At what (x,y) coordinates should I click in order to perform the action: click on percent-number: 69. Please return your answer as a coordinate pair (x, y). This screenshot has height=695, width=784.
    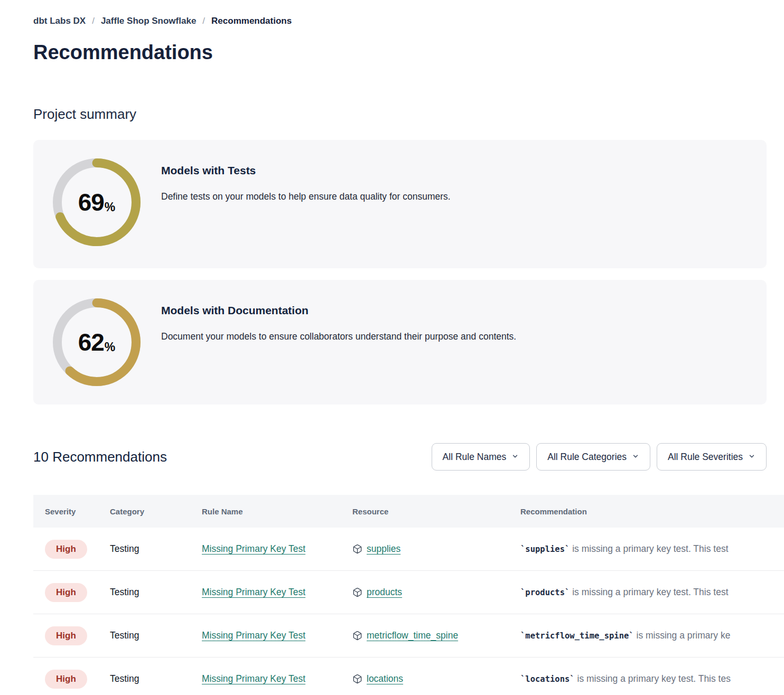
    Looking at the image, I should click on (91, 202).